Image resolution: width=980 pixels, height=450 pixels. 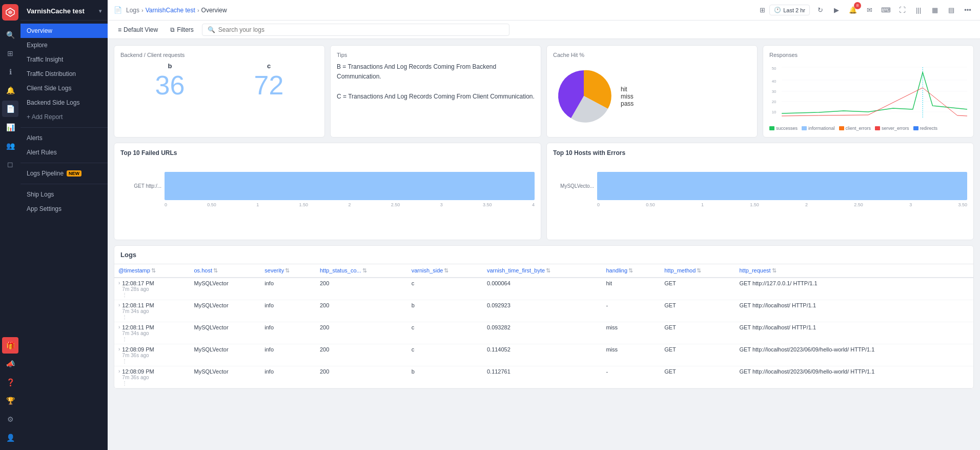 I want to click on keyboard-icon: ⌨, so click(x=886, y=10).